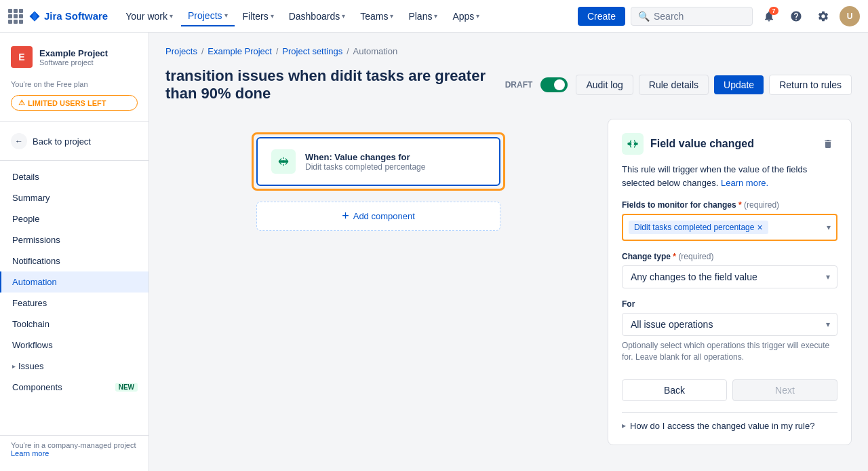  What do you see at coordinates (423, 16) in the screenshot?
I see `nav-item-plans: Plans ▾` at bounding box center [423, 16].